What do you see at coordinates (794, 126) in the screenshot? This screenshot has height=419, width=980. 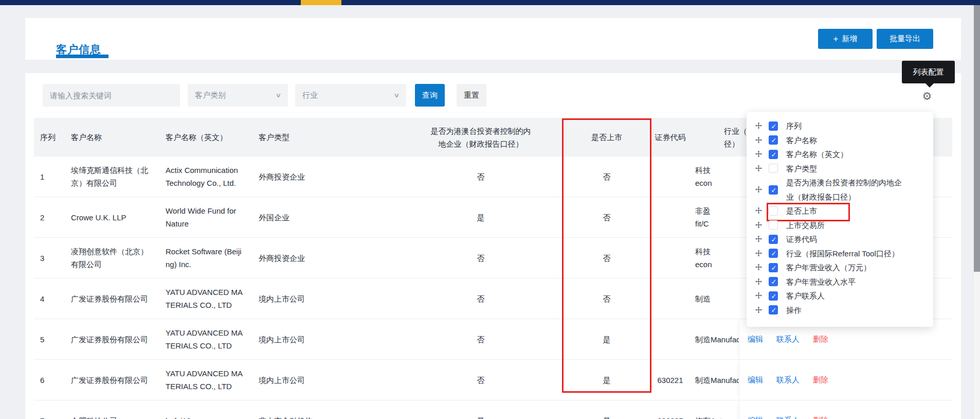 I see `config-item-label: 序列` at bounding box center [794, 126].